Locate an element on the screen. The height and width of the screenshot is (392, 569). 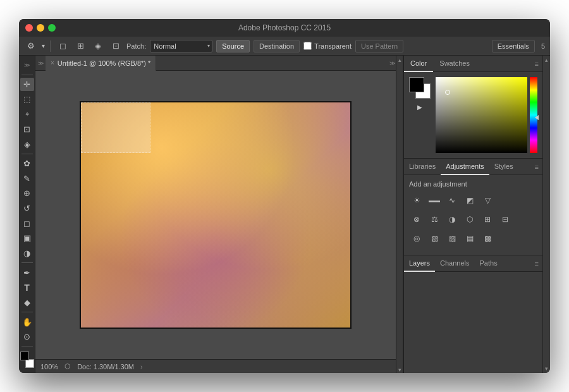
clone-tool-icon: ⊕ is located at coordinates (27, 193).